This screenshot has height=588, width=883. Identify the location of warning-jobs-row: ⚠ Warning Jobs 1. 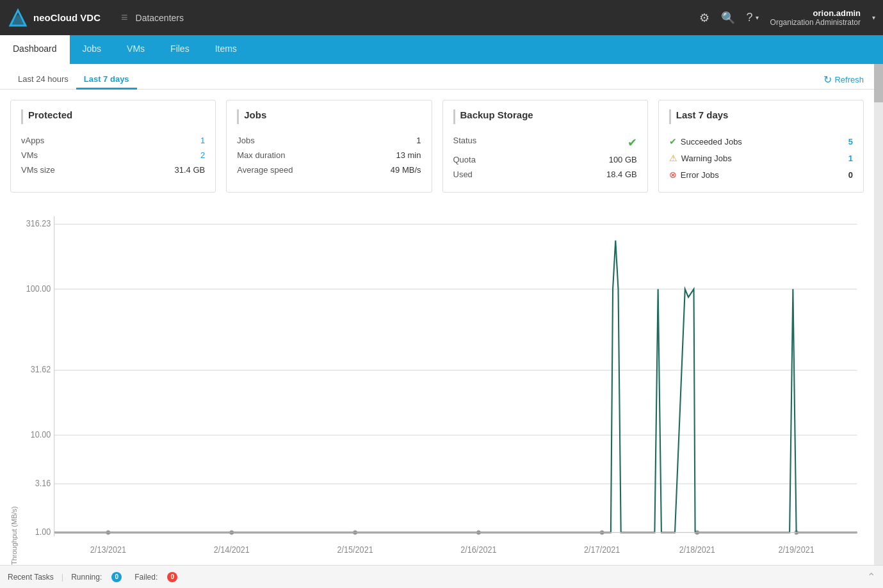
(761, 158).